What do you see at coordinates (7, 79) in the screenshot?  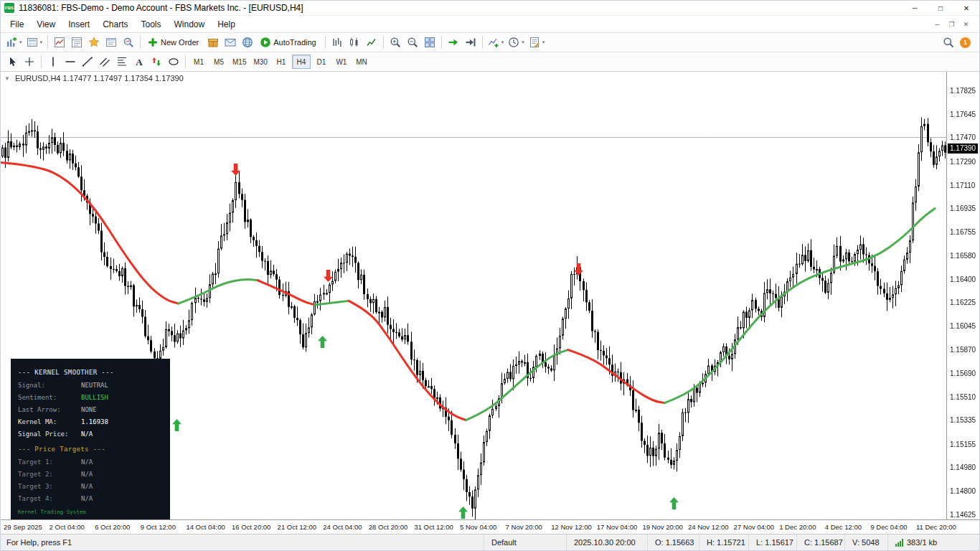 I see `one-click-trading-arrow: ▼` at bounding box center [7, 79].